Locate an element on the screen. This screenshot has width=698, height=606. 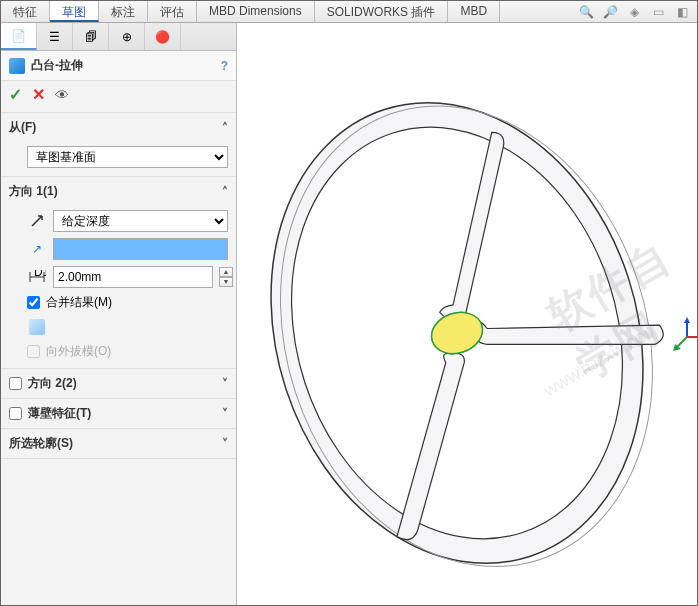
help-button: ? is located at coordinates (224, 66).